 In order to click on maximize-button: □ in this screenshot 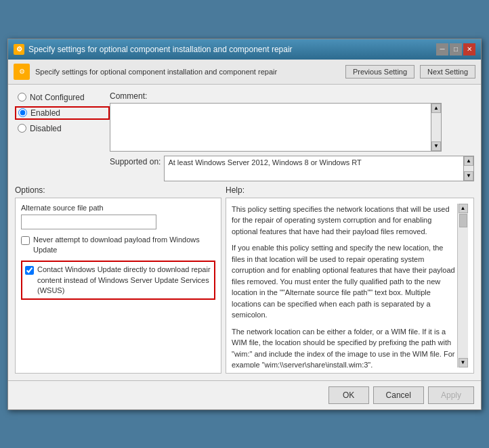, I will do `click(456, 49)`.